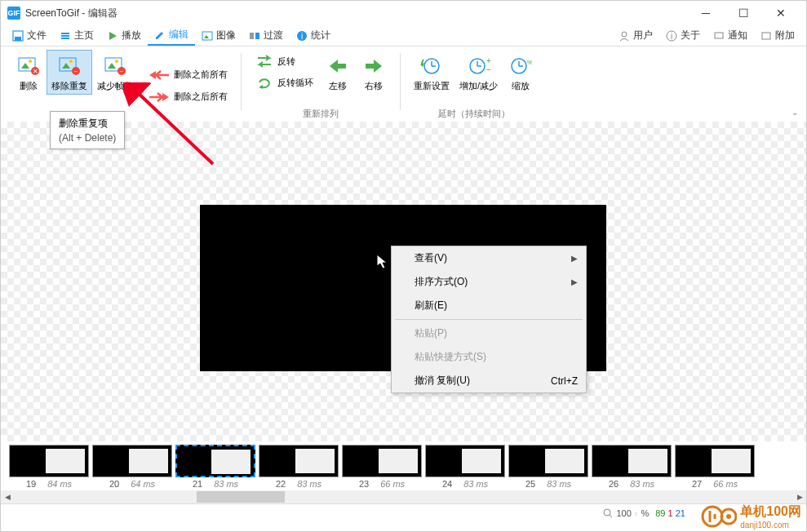 The height and width of the screenshot is (532, 807). Describe the element at coordinates (7, 497) in the screenshot. I see `scroll-left-button: ◀` at that location.